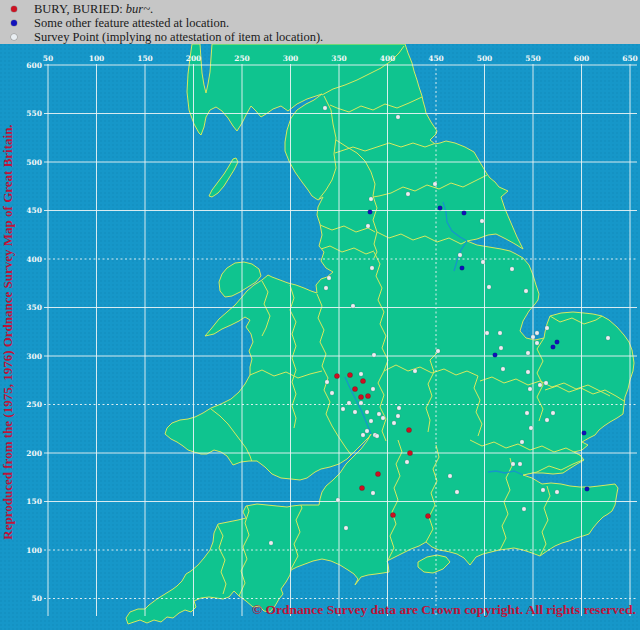  I want to click on northing-label: 500, so click(34, 162).